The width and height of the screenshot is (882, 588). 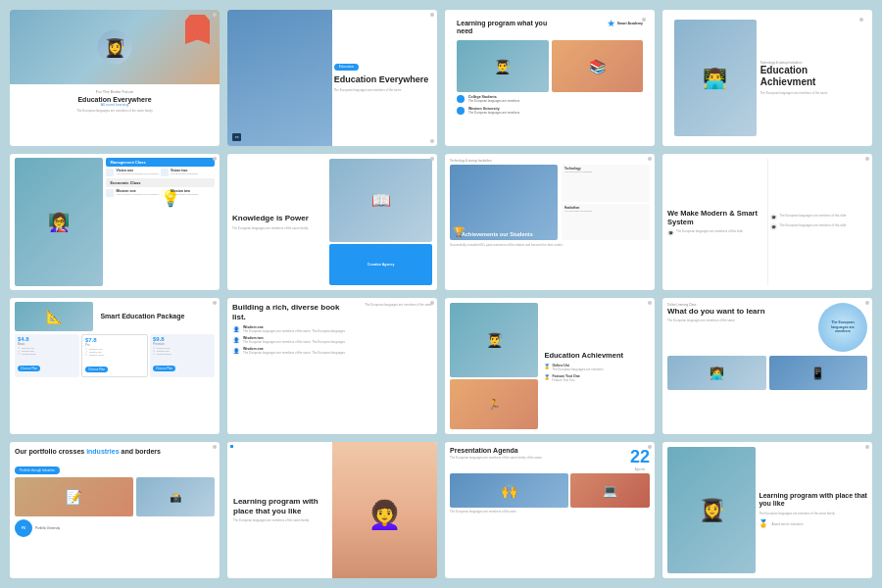 What do you see at coordinates (161, 221) in the screenshot?
I see `slide5-content: Management Class Vision one The European…` at bounding box center [161, 221].